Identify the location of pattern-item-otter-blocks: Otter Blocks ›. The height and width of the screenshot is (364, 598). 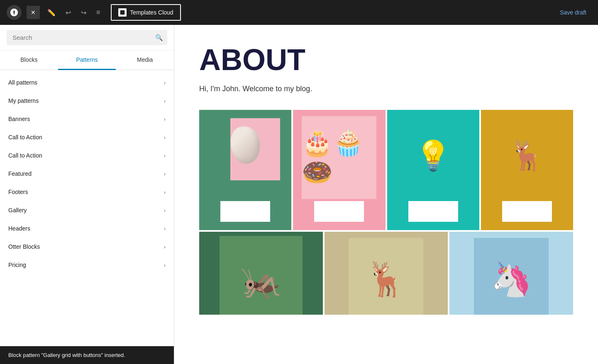
(87, 247).